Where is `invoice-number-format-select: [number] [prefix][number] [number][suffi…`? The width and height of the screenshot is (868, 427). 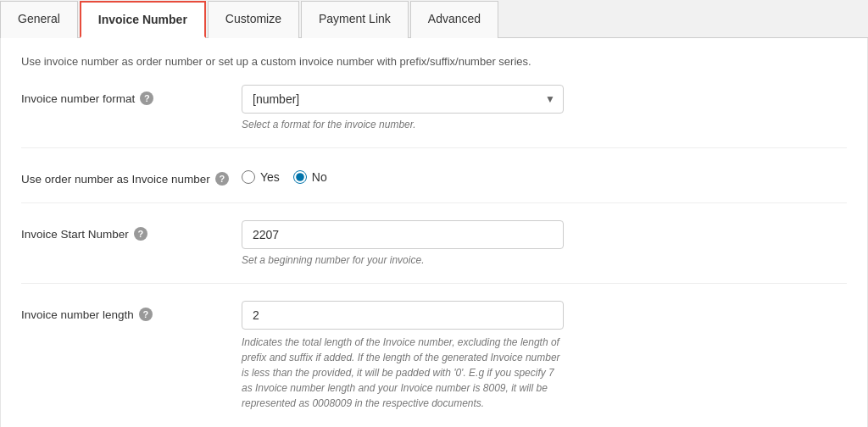 invoice-number-format-select: [number] [prefix][number] [number][suffi… is located at coordinates (403, 99).